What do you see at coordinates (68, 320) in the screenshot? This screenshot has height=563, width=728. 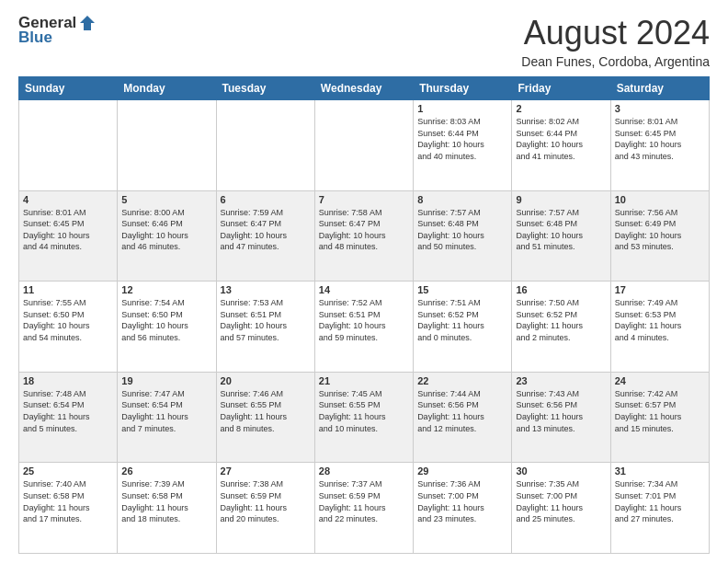 I see `day-info: Sunrise: 7:55 AM Sunset: 6:50 PM Dayligh…` at bounding box center [68, 320].